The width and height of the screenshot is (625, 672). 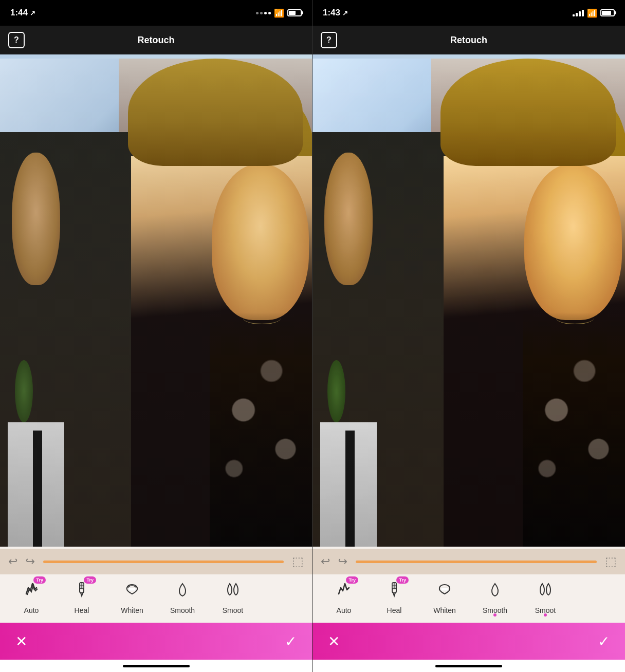 What do you see at coordinates (469, 641) in the screenshot?
I see `bottom-action-bar-right: ✕ ✓` at bounding box center [469, 641].